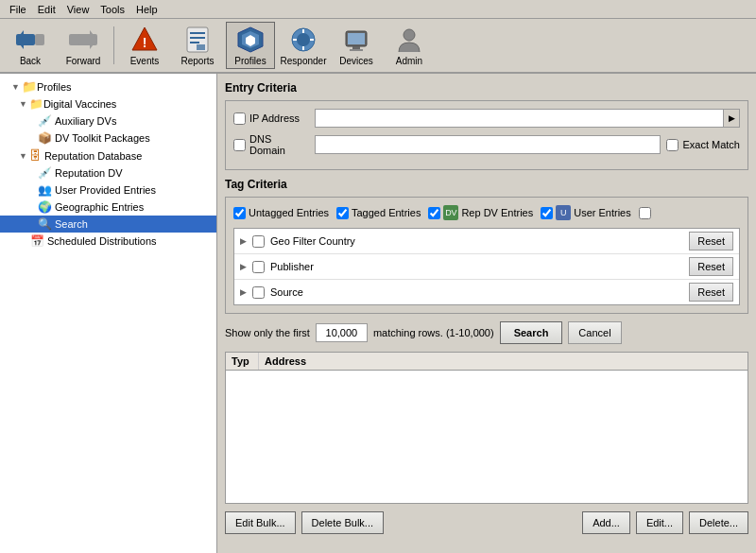 Image resolution: width=756 pixels, height=553 pixels. Describe the element at coordinates (112, 9) in the screenshot. I see `menu-tools: Tools` at that location.